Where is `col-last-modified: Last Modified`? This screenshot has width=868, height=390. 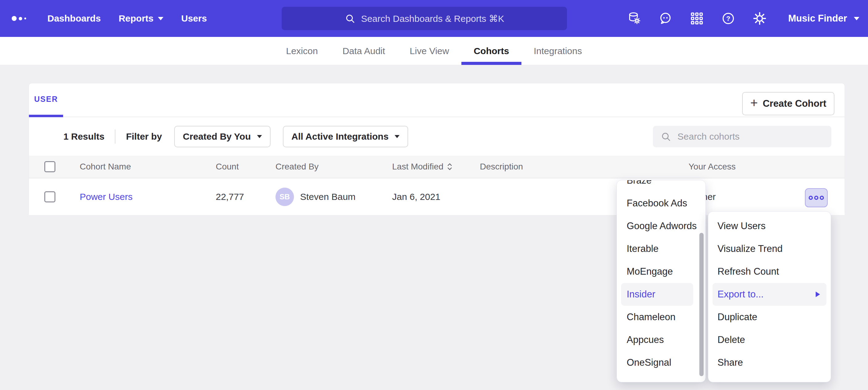 col-last-modified: Last Modified is located at coordinates (436, 167).